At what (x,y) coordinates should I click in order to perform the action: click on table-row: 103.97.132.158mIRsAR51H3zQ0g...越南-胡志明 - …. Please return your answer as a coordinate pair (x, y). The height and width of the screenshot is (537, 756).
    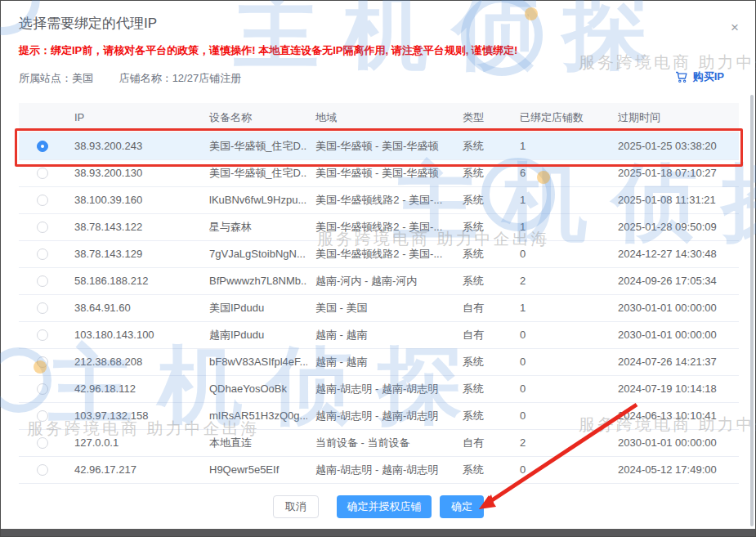
    Looking at the image, I should click on (379, 415).